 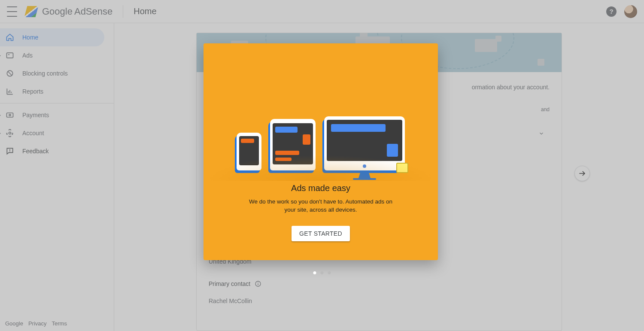 What do you see at coordinates (249, 152) in the screenshot?
I see `phone-graphic` at bounding box center [249, 152].